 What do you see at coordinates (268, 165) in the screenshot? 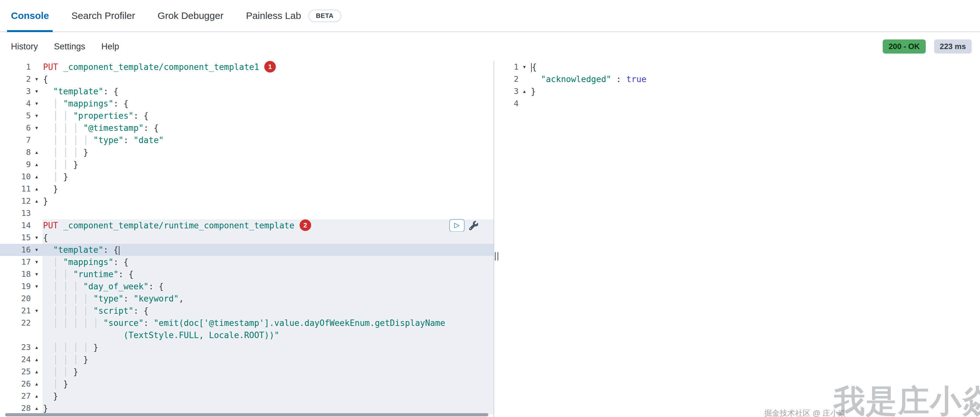
I see `code-text: │ │ }` at bounding box center [268, 165].